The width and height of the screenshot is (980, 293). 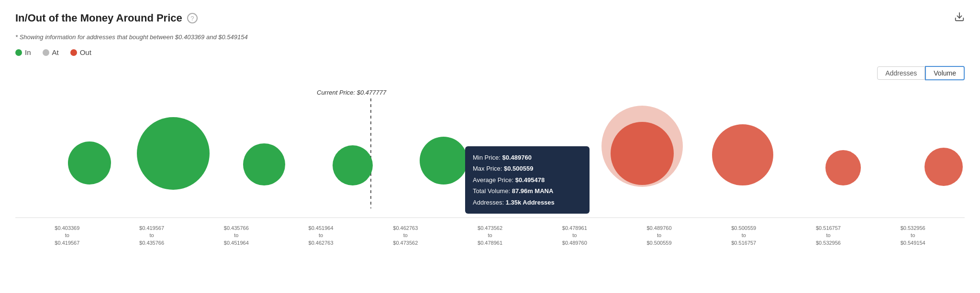 I want to click on legend-in: In, so click(x=23, y=53).